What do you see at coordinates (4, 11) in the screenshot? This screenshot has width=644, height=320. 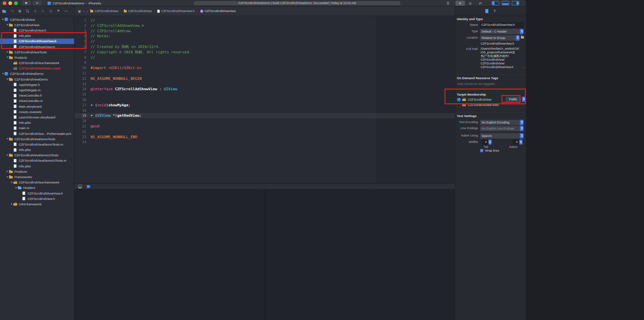 I see `project-navigator-icon` at bounding box center [4, 11].